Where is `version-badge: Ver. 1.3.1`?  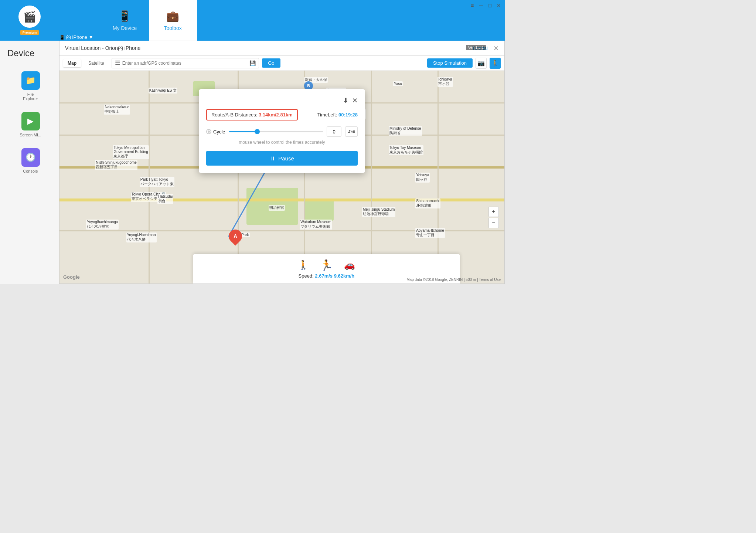 version-badge: Ver. 1.3.1 is located at coordinates (476, 47).